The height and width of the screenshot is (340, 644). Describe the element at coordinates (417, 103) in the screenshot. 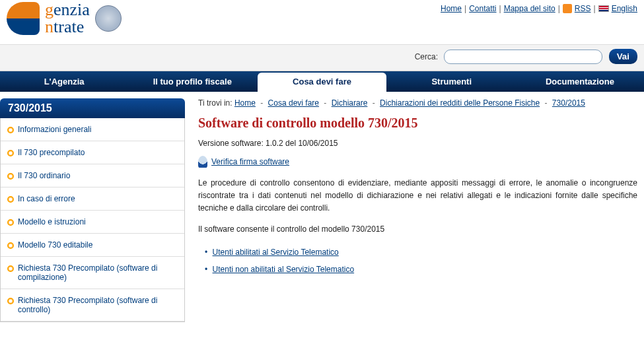

I see `breadcrumb: Ti trovi in: Home - Cosa devi fare - Dic…` at that location.